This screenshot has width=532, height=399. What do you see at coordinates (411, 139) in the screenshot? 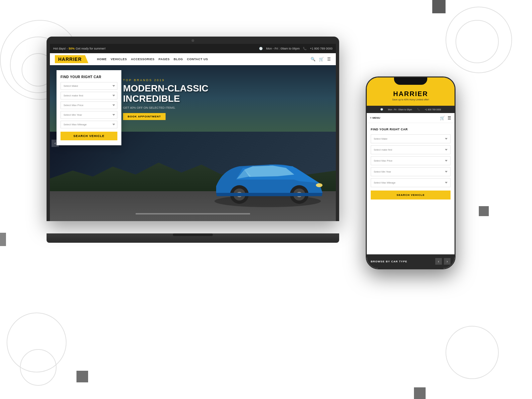
I see `phone-select-make: Select Make` at bounding box center [411, 139].